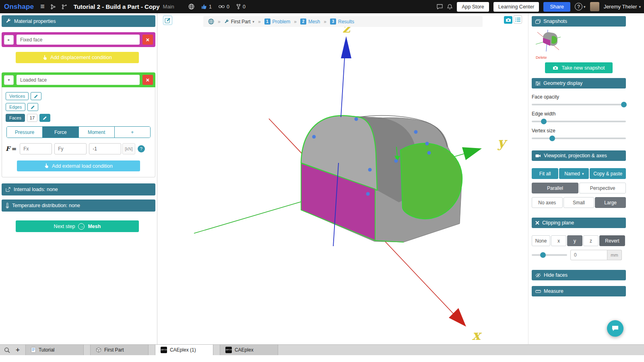 This screenshot has height=362, width=644. I want to click on clip-none-button: None, so click(541, 241).